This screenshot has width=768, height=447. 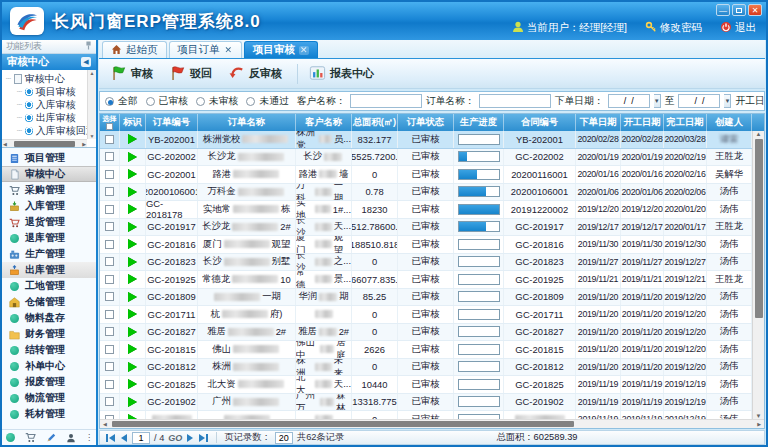 What do you see at coordinates (759, 416) in the screenshot?
I see `scroll-down-icon: ▼` at bounding box center [759, 416].